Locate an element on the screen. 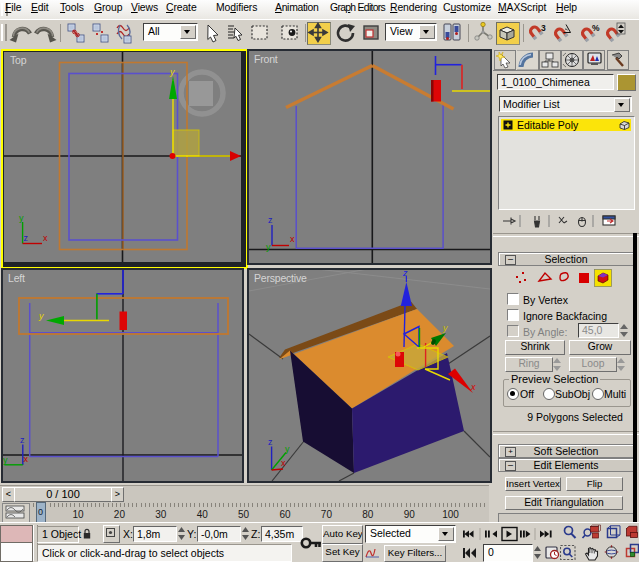 The width and height of the screenshot is (639, 562). svg-text: 50 is located at coordinates (244, 514).